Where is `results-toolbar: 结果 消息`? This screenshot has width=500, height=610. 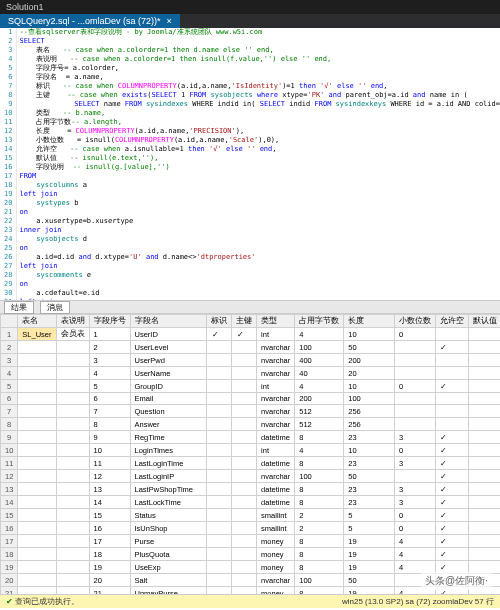
results-toolbar: 结果 消息 is located at coordinates (250, 307).